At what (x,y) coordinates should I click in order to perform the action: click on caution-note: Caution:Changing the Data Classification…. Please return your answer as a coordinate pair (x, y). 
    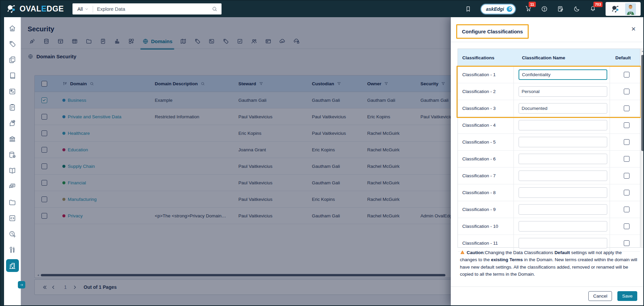
    Looking at the image, I should click on (549, 264).